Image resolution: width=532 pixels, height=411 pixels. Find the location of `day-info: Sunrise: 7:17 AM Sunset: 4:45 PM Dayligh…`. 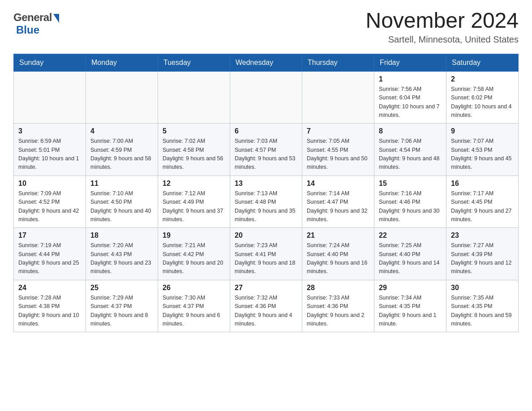

day-info: Sunrise: 7:17 AM Sunset: 4:45 PM Dayligh… is located at coordinates (482, 207).